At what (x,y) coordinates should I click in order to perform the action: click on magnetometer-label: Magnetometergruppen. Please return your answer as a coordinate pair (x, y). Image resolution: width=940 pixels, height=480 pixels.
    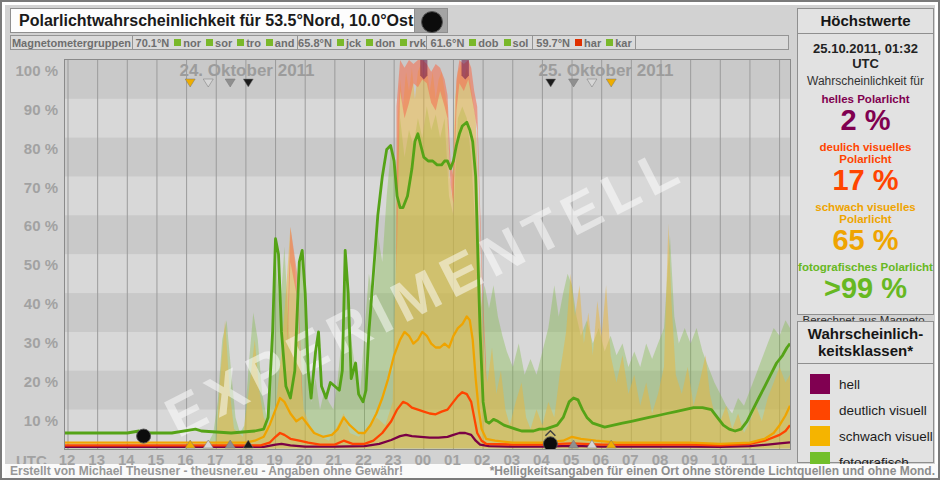
    Looking at the image, I should click on (72, 42).